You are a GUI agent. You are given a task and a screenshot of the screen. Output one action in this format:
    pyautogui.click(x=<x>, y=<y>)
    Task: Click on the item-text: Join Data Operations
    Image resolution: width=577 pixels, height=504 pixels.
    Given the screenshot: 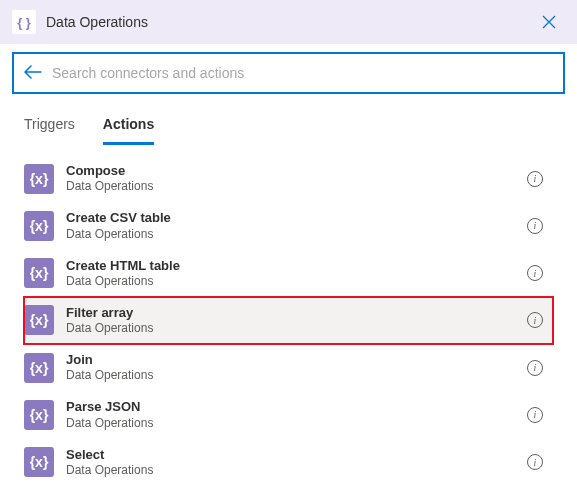 What is the action you would take?
    pyautogui.click(x=290, y=368)
    